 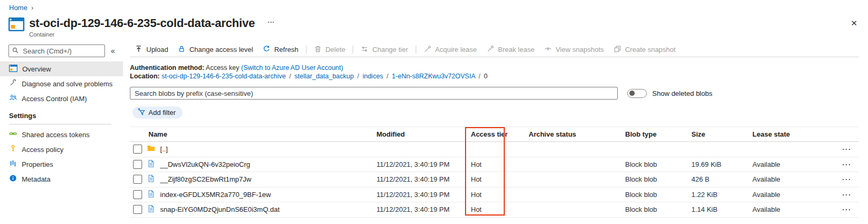 I want to click on show-deleted-blobs-toggle, so click(x=637, y=93).